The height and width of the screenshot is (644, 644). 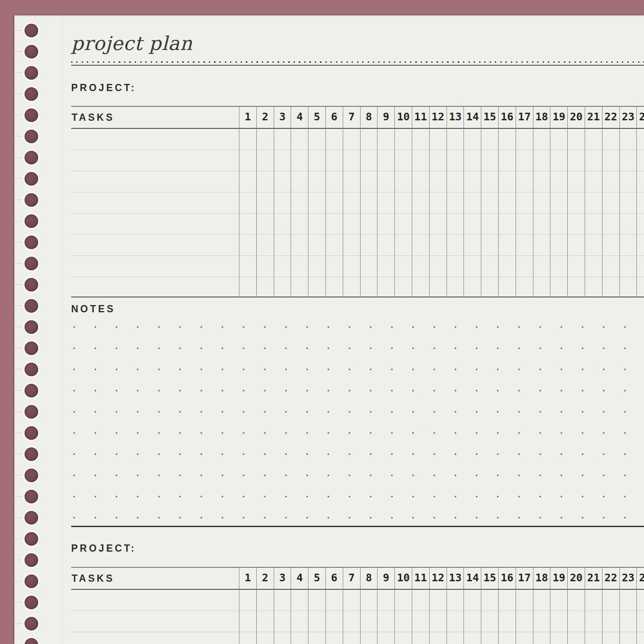 I want to click on day-column: 19, so click(x=558, y=605).